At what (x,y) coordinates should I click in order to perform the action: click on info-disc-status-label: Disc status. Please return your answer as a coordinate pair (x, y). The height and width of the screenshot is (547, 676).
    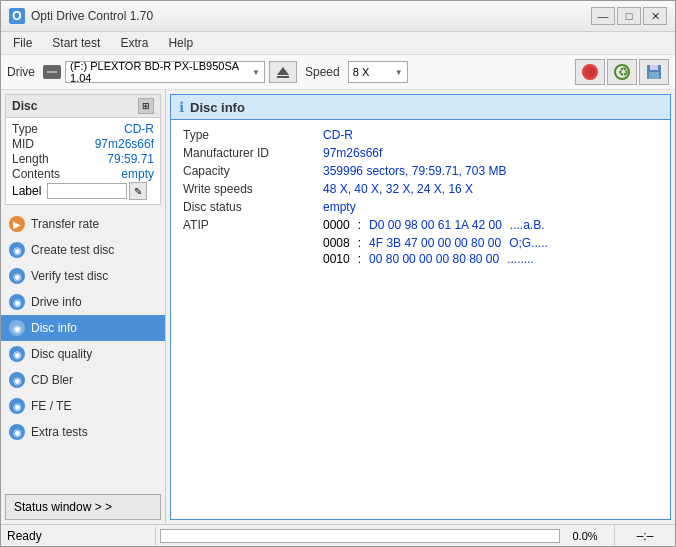
    Looking at the image, I should click on (253, 207).